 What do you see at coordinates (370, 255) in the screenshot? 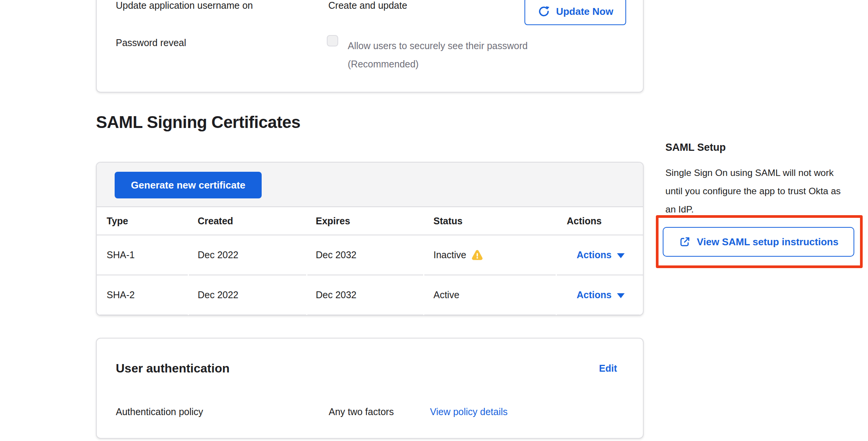
I see `table-row-sha1: SHA-1 Dec 2022 Dec 2032 Inactive Actions` at bounding box center [370, 255].